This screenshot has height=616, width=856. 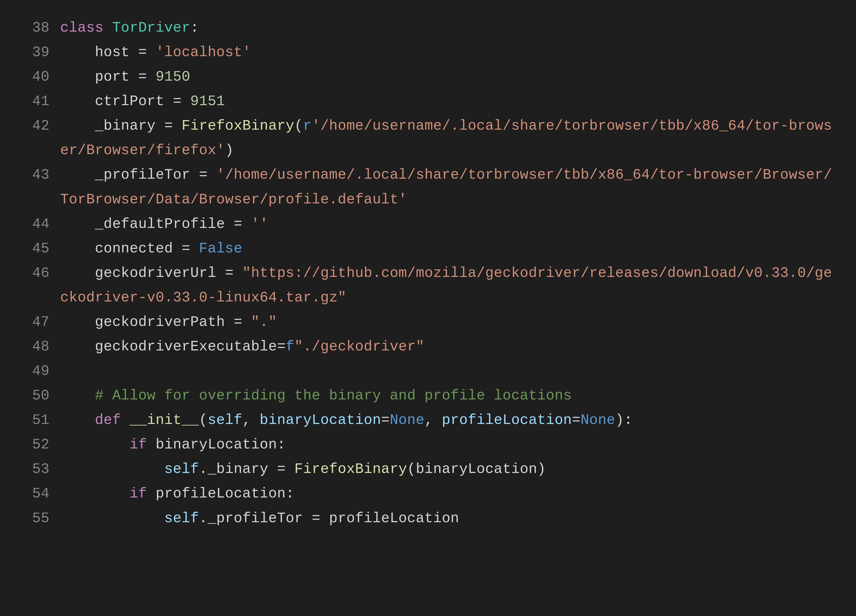 What do you see at coordinates (428, 52) in the screenshot?
I see `code-line: 39 host = 'localhost'` at bounding box center [428, 52].